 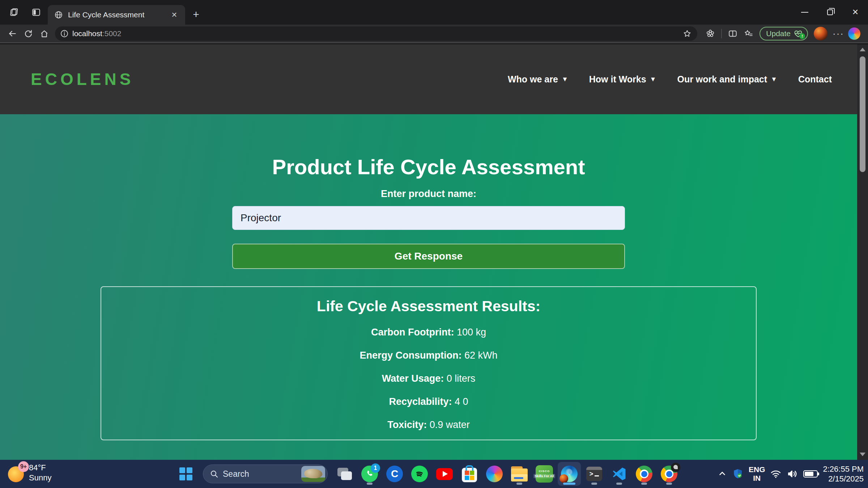 I want to click on task-view-icon, so click(x=345, y=474).